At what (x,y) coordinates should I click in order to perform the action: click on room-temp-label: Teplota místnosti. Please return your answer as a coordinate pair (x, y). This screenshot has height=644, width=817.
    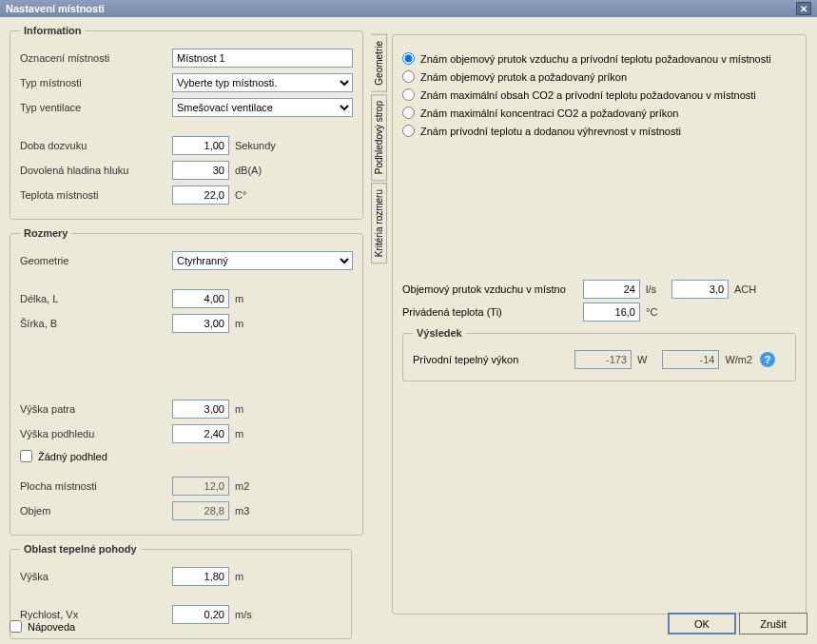
    Looking at the image, I should click on (96, 195).